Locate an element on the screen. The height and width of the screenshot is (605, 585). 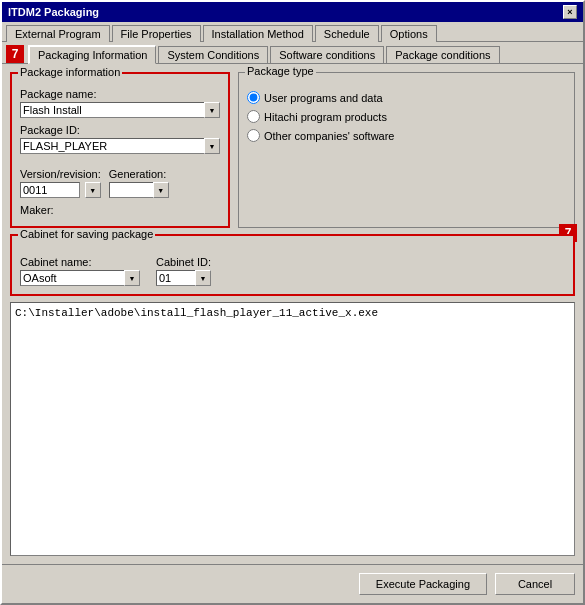
package-info-group: Package information Package name: Flash … is located at coordinates (120, 150).